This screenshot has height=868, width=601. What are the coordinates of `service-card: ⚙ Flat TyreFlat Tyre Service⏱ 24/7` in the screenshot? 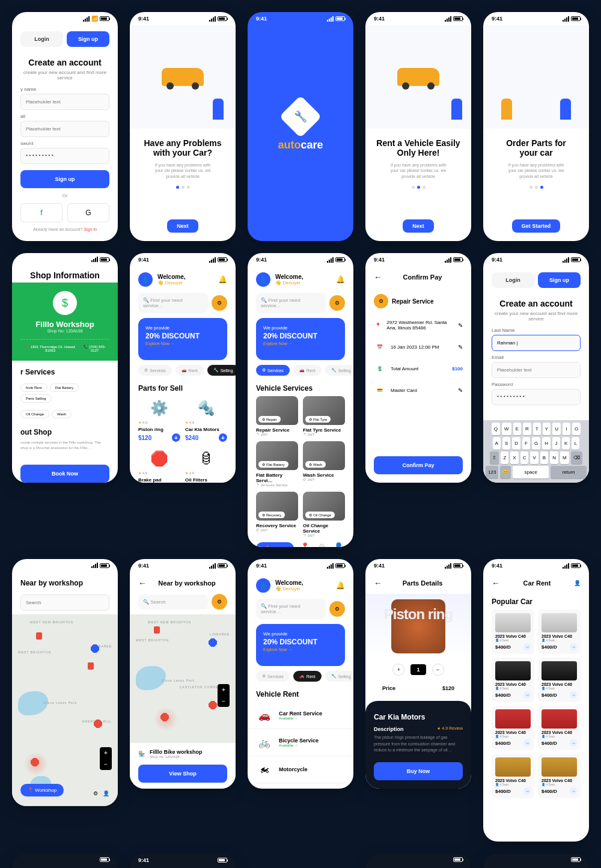 It's located at (324, 416).